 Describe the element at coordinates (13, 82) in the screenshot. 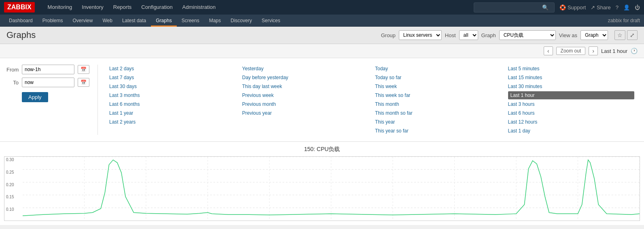

I see `to-label: To` at that location.